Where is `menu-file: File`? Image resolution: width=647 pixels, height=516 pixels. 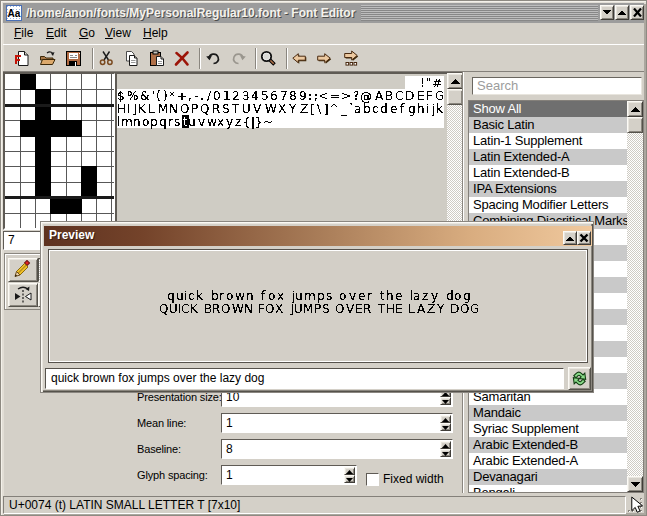 menu-file: File is located at coordinates (24, 34).